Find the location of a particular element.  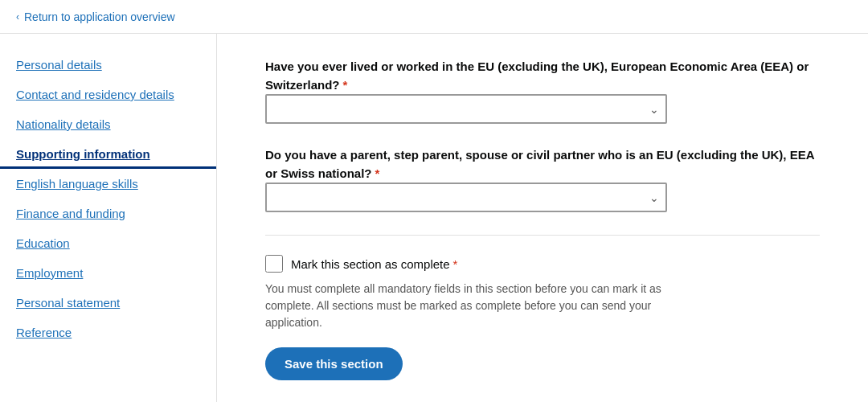

sidebar-item-employment: Employment is located at coordinates (108, 273).